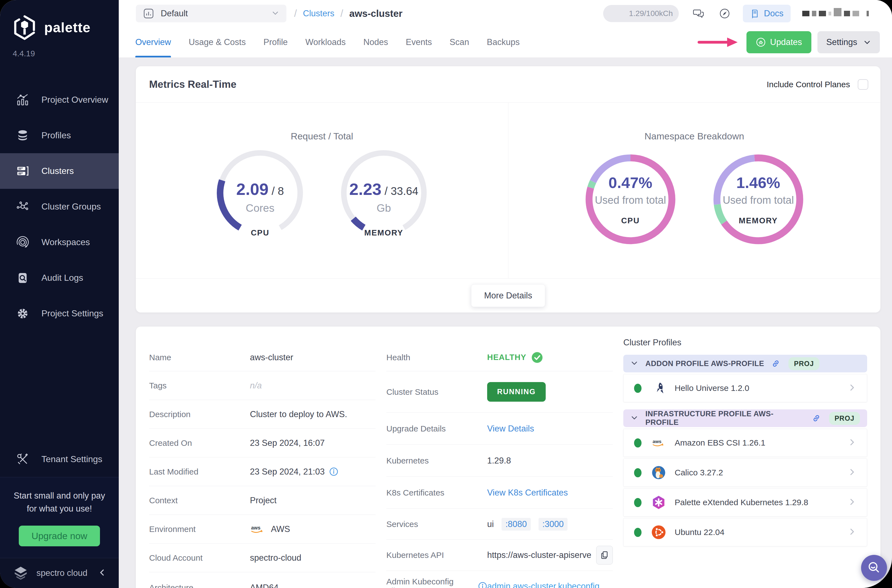  What do you see at coordinates (725, 14) in the screenshot?
I see `compass-button` at bounding box center [725, 14].